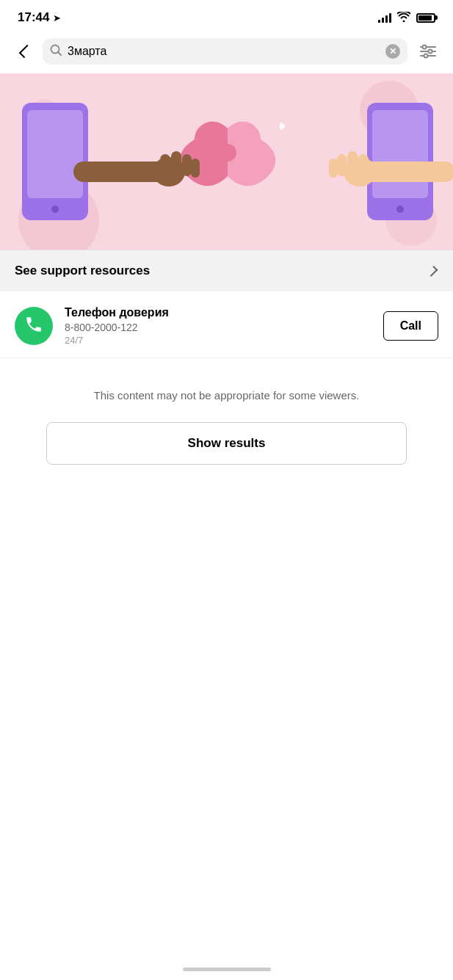 The height and width of the screenshot is (980, 453). Describe the element at coordinates (411, 326) in the screenshot. I see `call-button: Call` at that location.